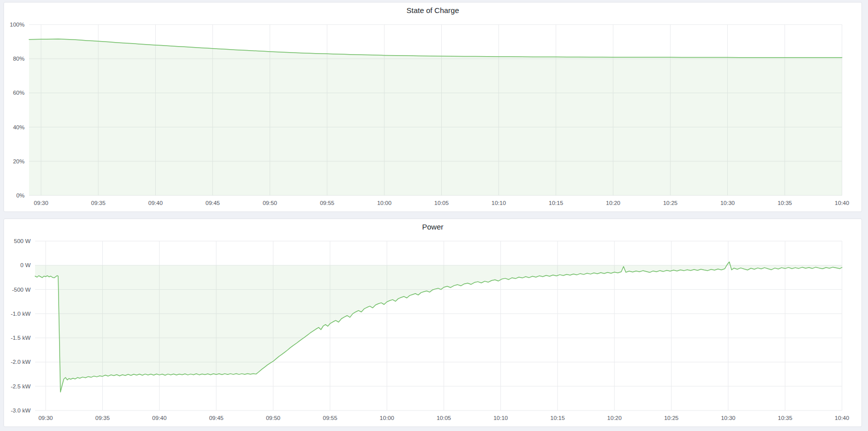 The height and width of the screenshot is (431, 868). Describe the element at coordinates (21, 410) in the screenshot. I see `y-tick-label: -3.0 kW` at that location.